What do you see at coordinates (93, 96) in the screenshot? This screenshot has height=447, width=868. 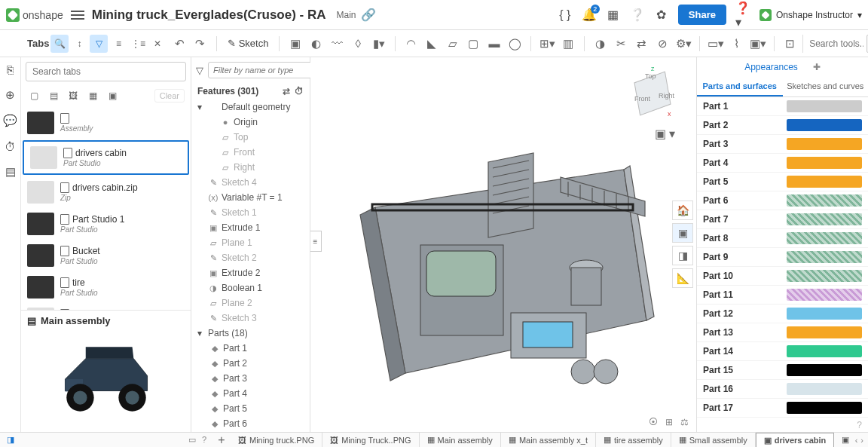 I see `filter-asm-icon: ▦` at bounding box center [93, 96].